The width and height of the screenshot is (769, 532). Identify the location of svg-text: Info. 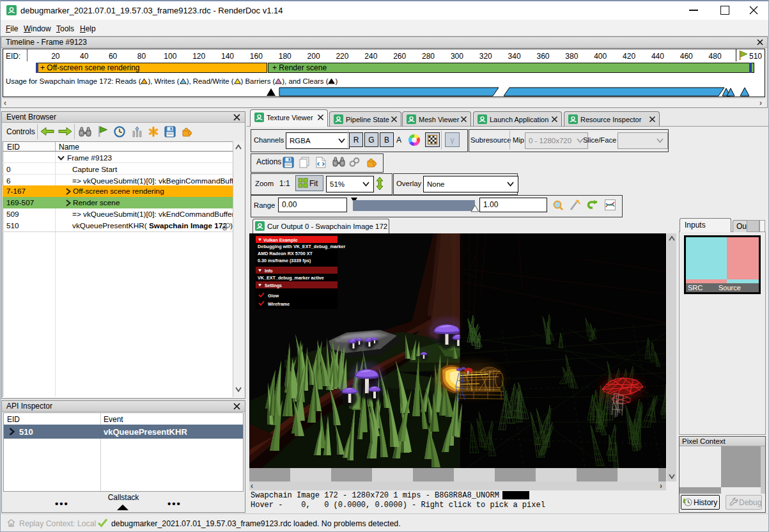
(268, 271).